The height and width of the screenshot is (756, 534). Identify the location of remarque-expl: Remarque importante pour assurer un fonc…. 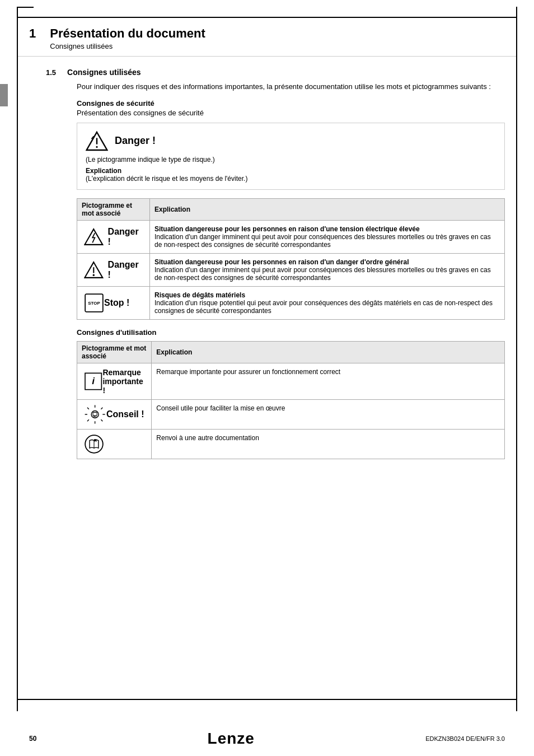
(328, 381).